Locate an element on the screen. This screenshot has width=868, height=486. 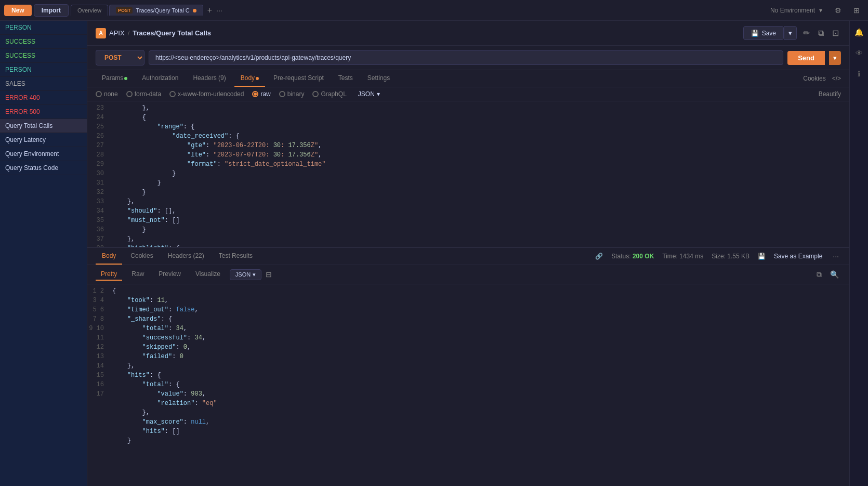
tab-body: Body is located at coordinates (249, 78).